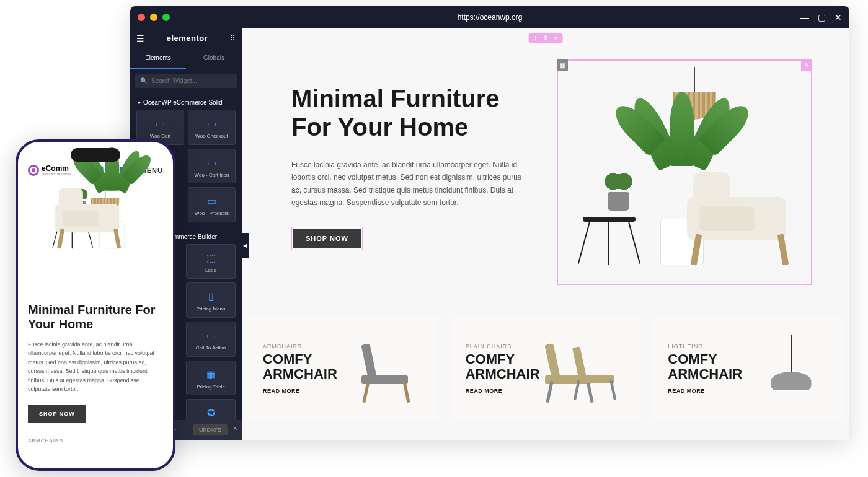 This screenshot has height=477, width=868. What do you see at coordinates (546, 369) in the screenshot?
I see `card-plain-chairs: PLAIN CHAIRS COMFY ARMCHAIR READ MORE` at bounding box center [546, 369].